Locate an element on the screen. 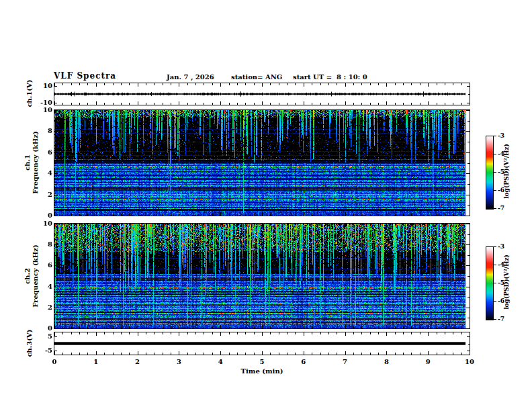 This screenshot has height=411, width=532. x-tick-label: 0 is located at coordinates (54, 362).